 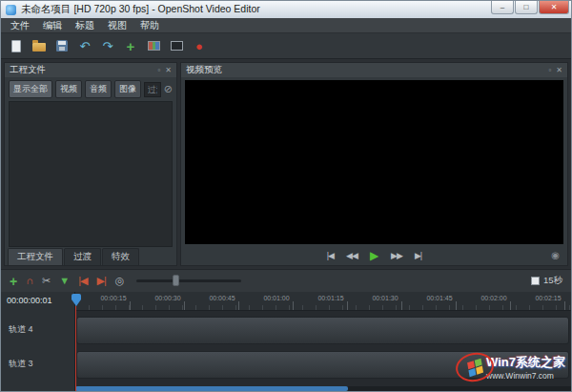 What do you see at coordinates (286, 10) in the screenshot?
I see `titlebar: 未命名项目 [HD 720p 30 fps] - OpenShot Video …` at bounding box center [286, 10].